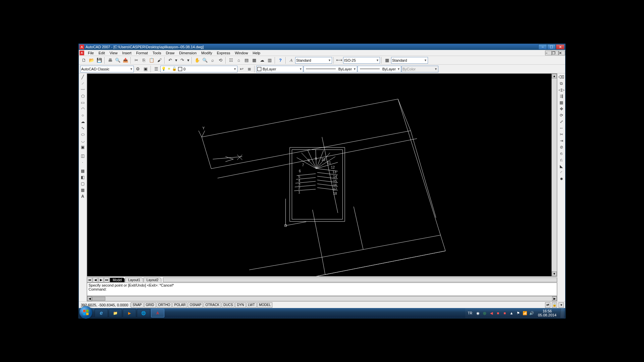 The image size is (644, 362). What do you see at coordinates (548, 53) in the screenshot?
I see `mdi-minimize-button: −` at bounding box center [548, 53].